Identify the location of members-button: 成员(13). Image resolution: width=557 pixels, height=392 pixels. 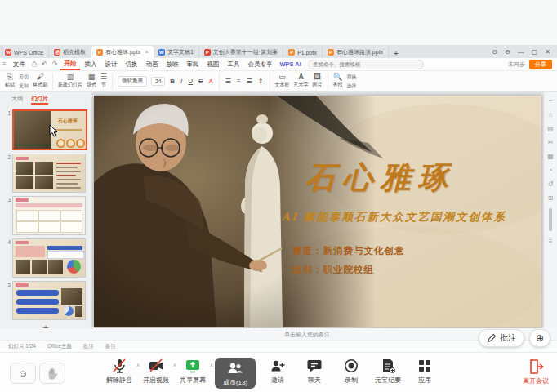
(235, 373).